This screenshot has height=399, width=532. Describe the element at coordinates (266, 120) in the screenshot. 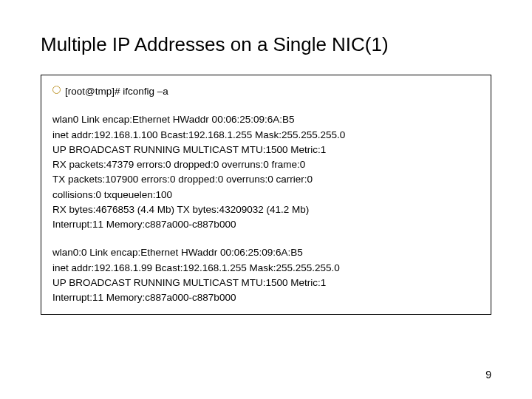

I see `output-line: wlan0 Link encap:Ethernet HWaddr 00:06:2…` at that location.